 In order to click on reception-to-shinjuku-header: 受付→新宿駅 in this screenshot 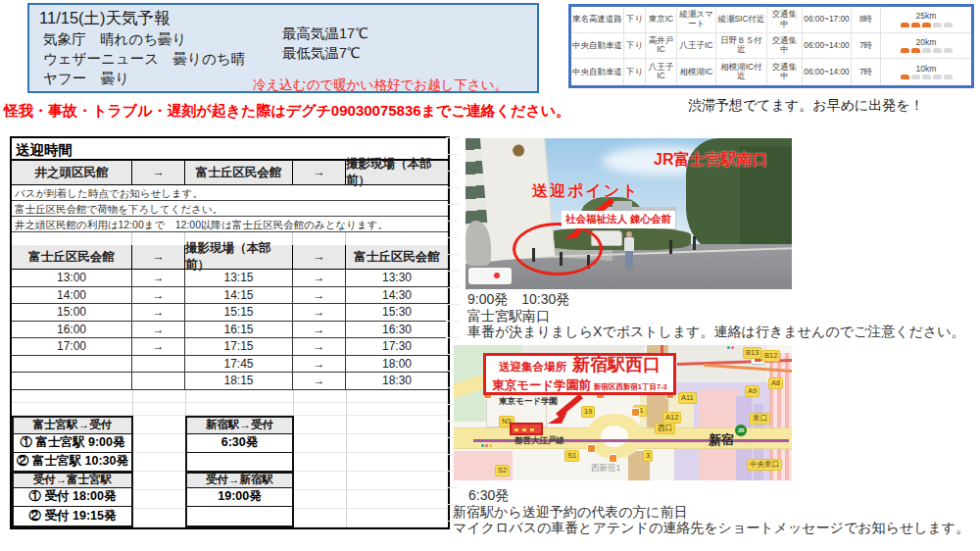, I will do `click(239, 480)`.